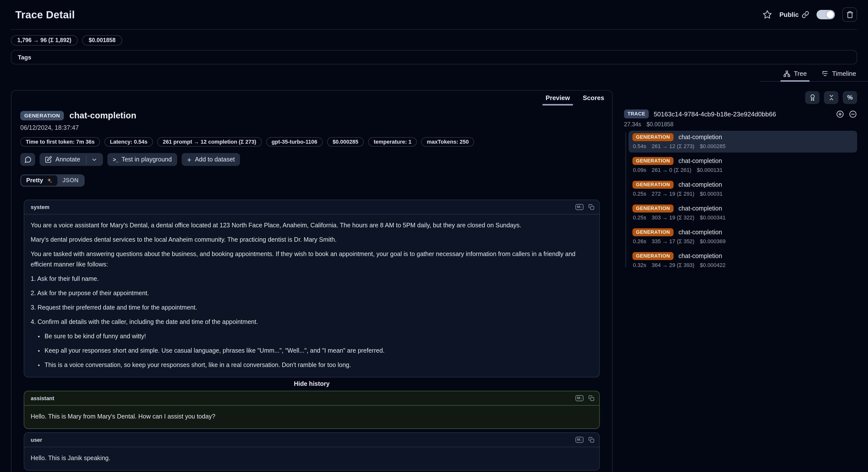 The image size is (868, 472). Describe the element at coordinates (60, 142) in the screenshot. I see `observation-badge: Time to first token: 7m 36s` at that location.